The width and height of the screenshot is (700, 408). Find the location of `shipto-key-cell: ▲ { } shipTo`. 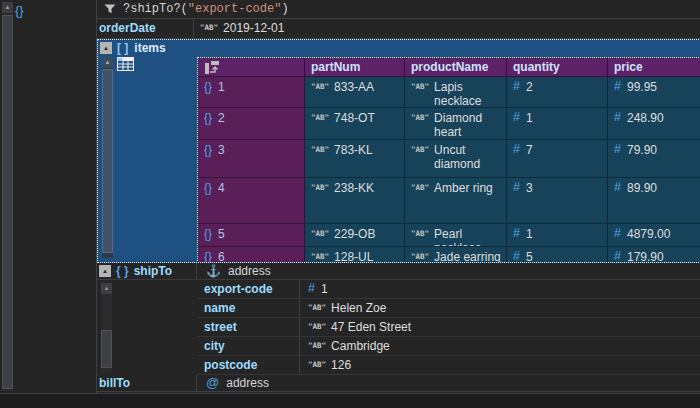

shipto-key-cell: ▲ { } shipTo is located at coordinates (147, 271).